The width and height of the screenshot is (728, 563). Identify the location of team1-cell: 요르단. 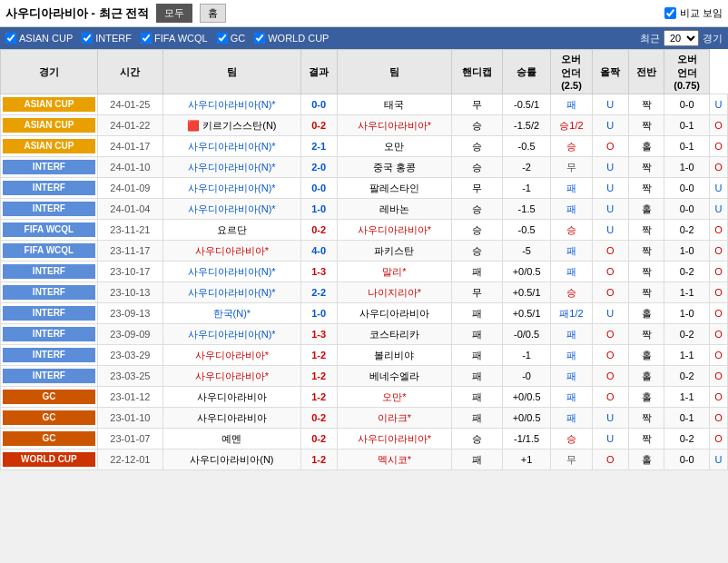
(231, 231).